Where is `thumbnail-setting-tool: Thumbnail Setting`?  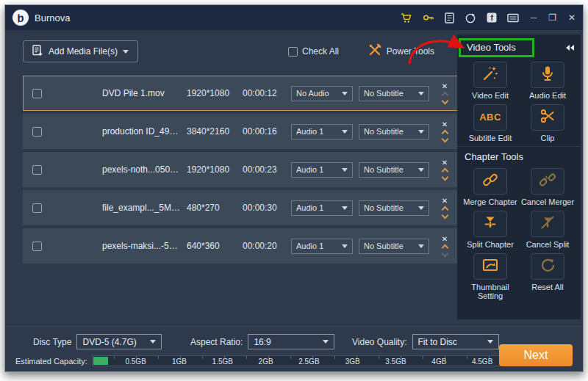 thumbnail-setting-tool: Thumbnail Setting is located at coordinates (490, 277).